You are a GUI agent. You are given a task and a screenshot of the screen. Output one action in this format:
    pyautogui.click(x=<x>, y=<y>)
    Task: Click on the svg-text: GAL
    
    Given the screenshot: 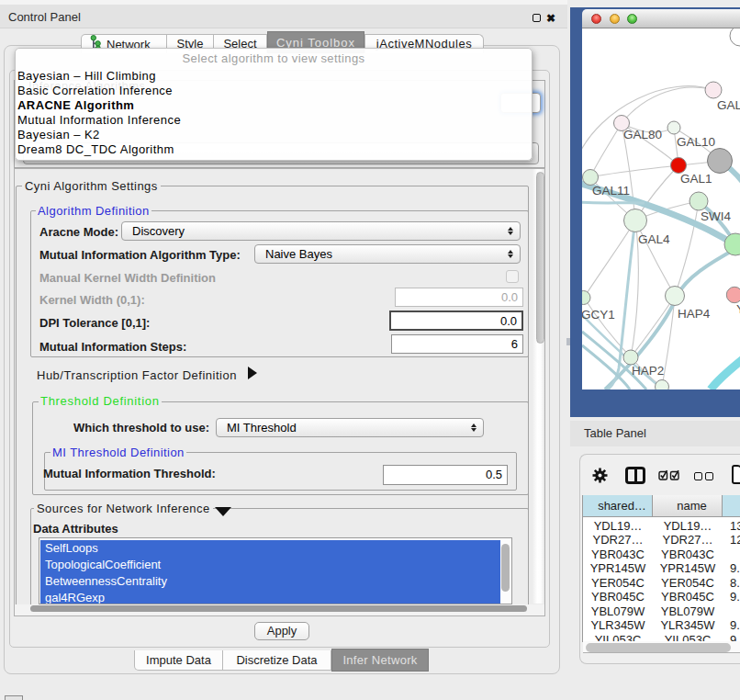 What is the action you would take?
    pyautogui.click(x=729, y=105)
    